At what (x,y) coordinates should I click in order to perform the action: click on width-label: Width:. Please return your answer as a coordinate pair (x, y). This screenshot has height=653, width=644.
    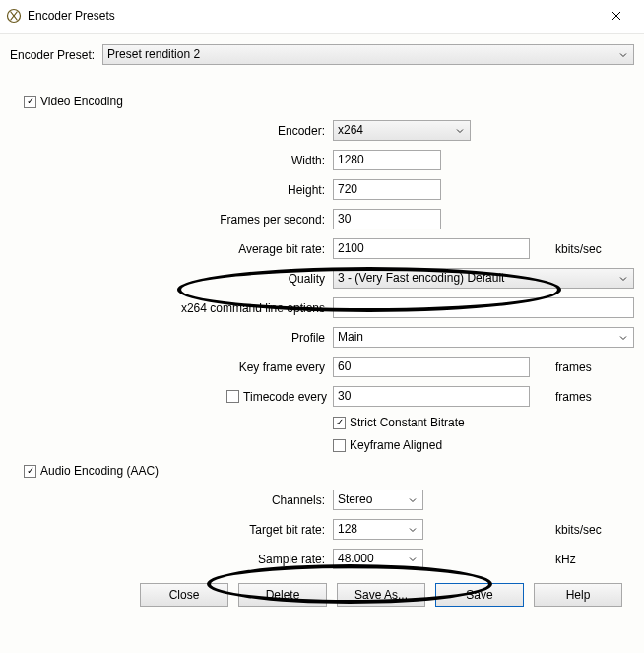
    Looking at the image, I should click on (168, 161).